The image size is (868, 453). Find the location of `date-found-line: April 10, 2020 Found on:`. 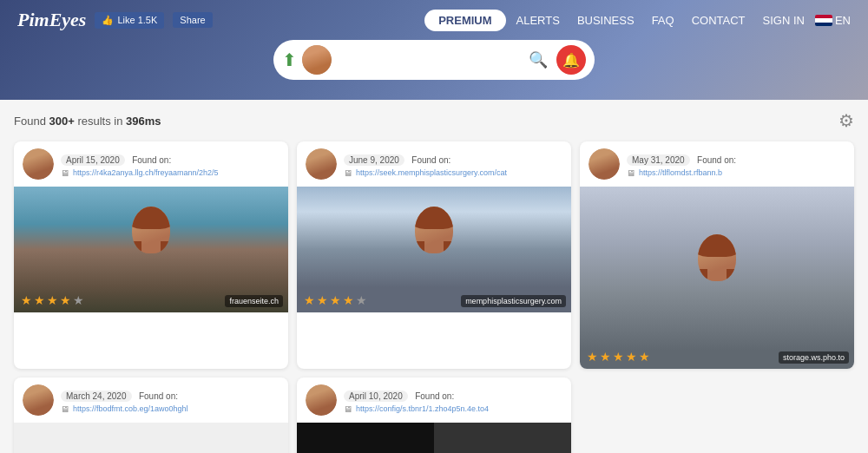

date-found-line: April 10, 2020 Found on: is located at coordinates (417, 395).